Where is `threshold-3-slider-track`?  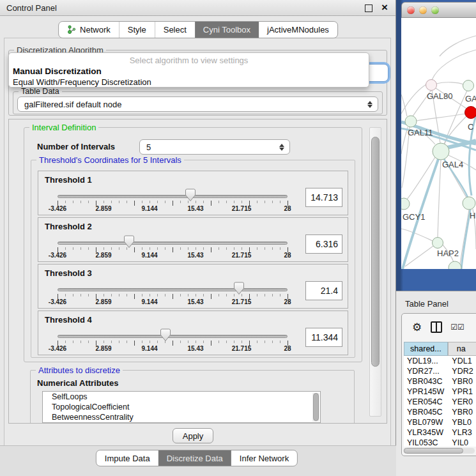 threshold-3-slider-track is located at coordinates (173, 290).